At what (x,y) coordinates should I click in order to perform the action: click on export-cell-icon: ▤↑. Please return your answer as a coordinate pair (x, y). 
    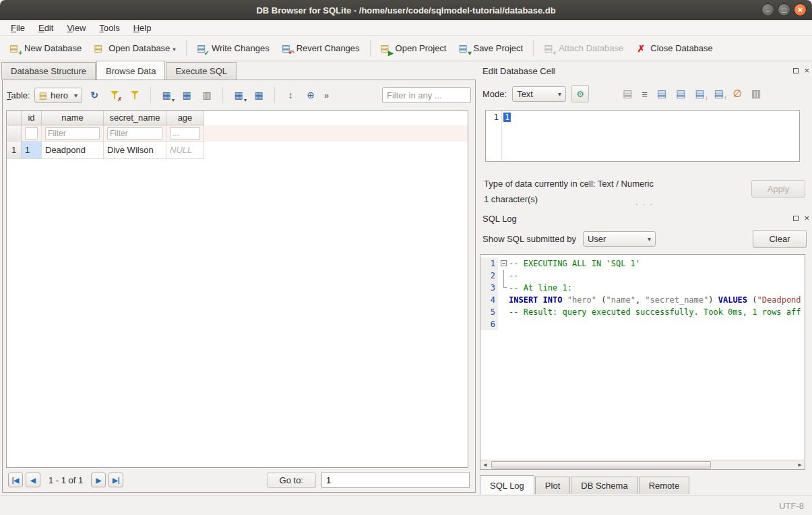
    Looking at the image, I should click on (719, 94).